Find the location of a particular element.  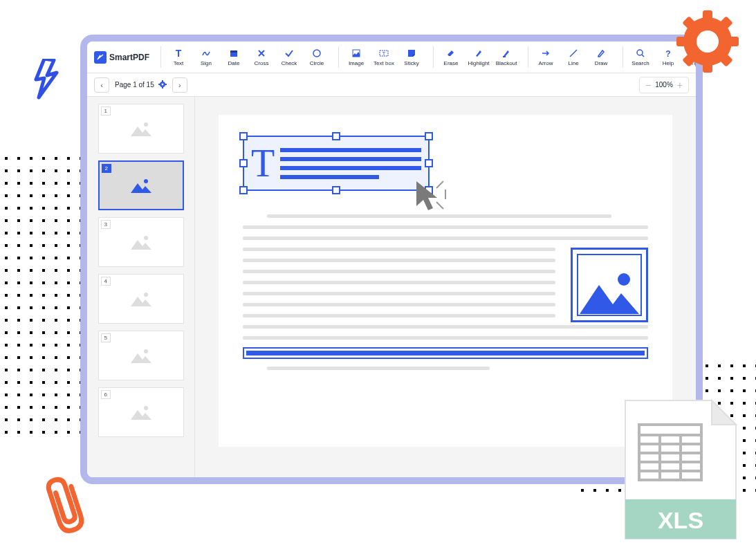

thumbnail-2: 2 is located at coordinates (141, 185).